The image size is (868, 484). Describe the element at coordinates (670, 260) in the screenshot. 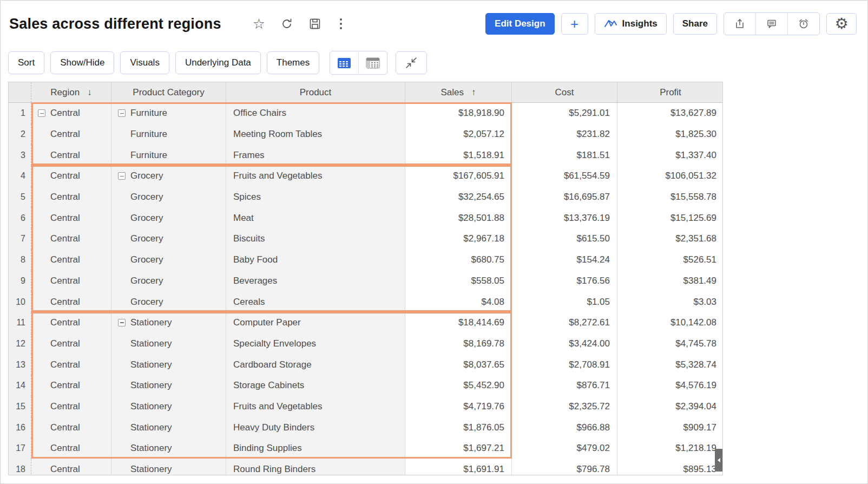

I see `profit-cell: $526.51` at that location.